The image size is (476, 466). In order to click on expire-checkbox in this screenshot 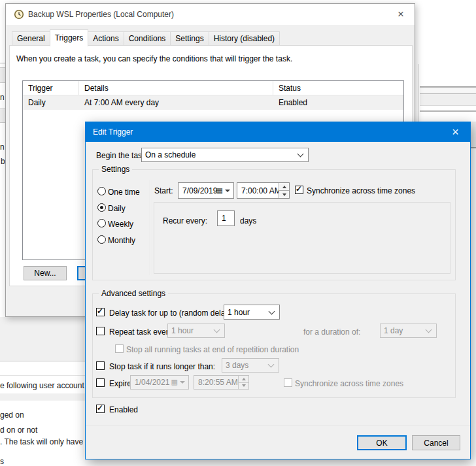, I will do `click(101, 383)`.